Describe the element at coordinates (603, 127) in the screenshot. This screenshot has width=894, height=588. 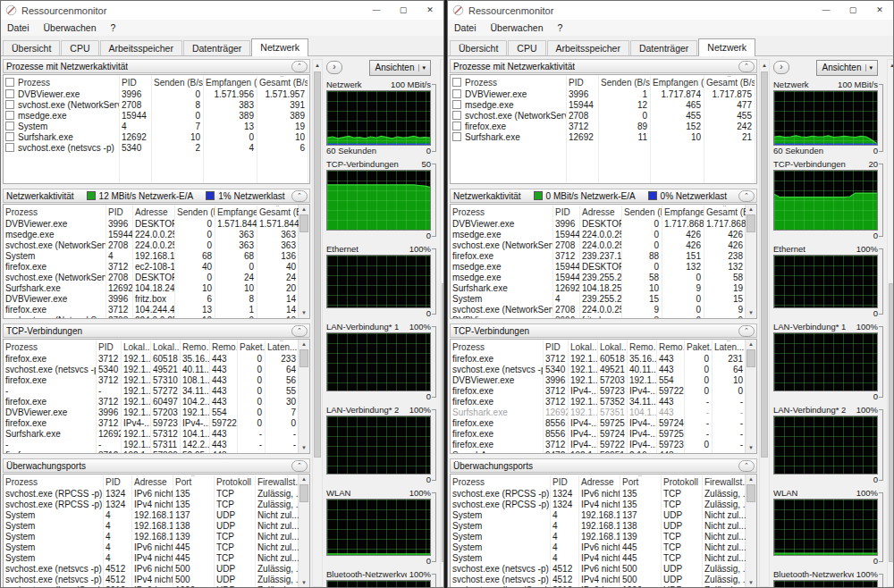
I see `table-row: firefox.exe371289152242` at that location.